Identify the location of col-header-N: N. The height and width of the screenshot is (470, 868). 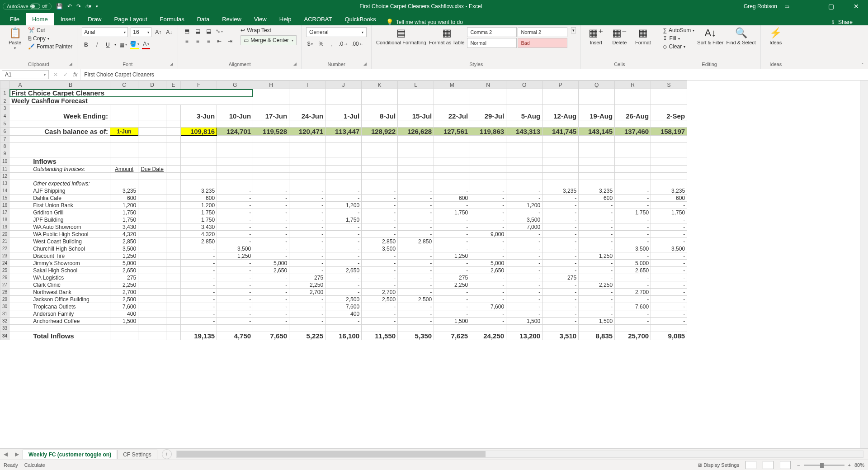
(488, 85).